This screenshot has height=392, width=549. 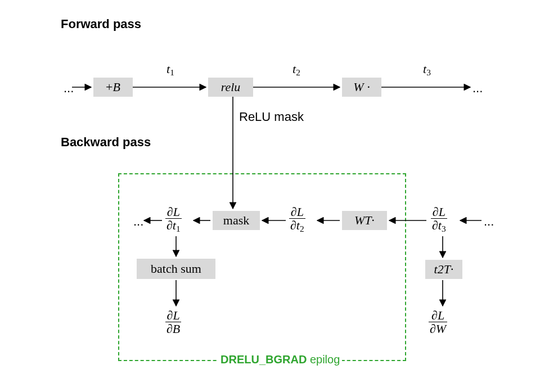 I want to click on dL-dt1-num: ∂L, so click(x=173, y=211).